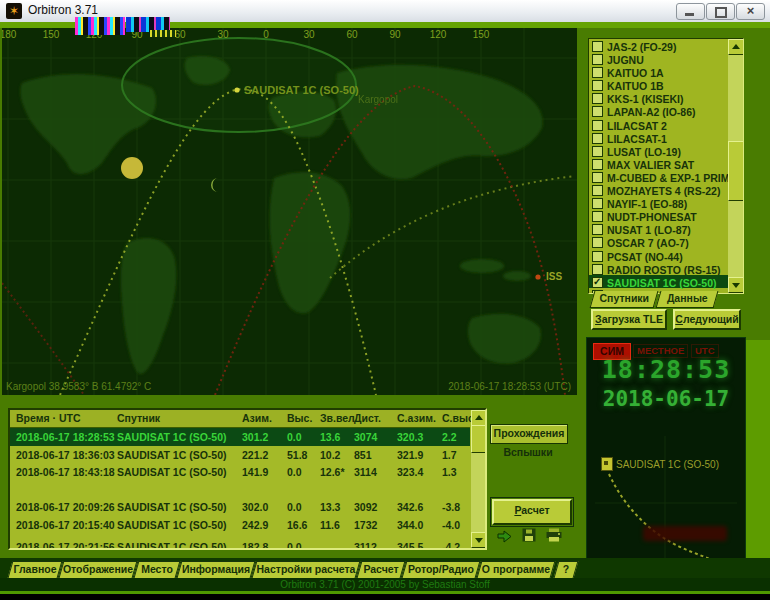 The image size is (770, 600). What do you see at coordinates (529, 535) in the screenshot?
I see `save-icon` at bounding box center [529, 535].